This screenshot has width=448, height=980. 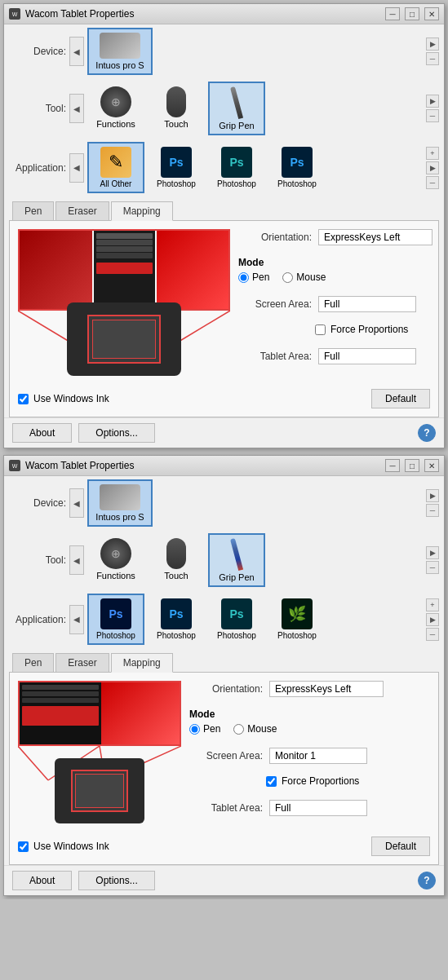 What do you see at coordinates (120, 503) in the screenshot?
I see `device-item-intuos-2: Intuos pro S` at bounding box center [120, 503].